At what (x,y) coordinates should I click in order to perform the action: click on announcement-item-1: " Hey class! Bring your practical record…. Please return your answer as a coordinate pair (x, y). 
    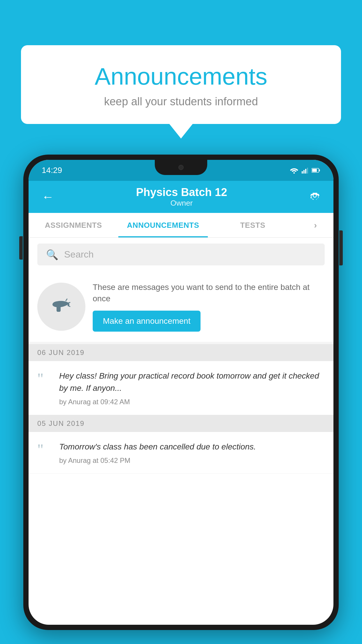
    Looking at the image, I should click on (181, 388).